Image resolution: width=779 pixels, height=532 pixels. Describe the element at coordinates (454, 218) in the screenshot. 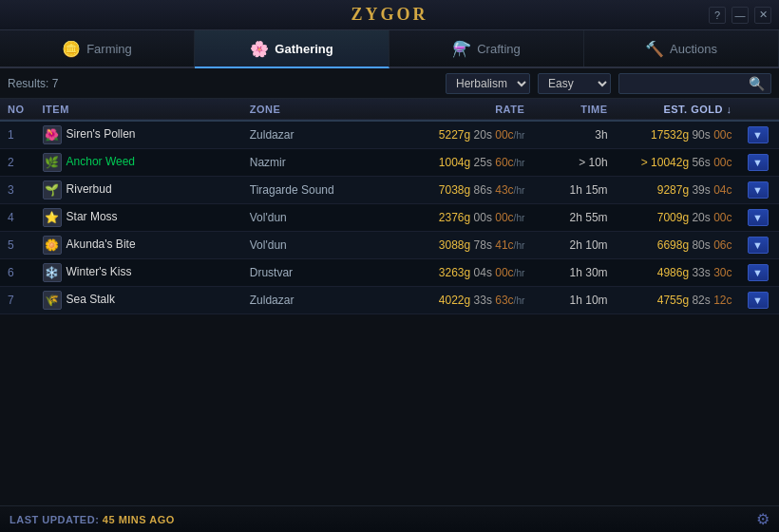

I see `rate-gold: 2376g` at that location.